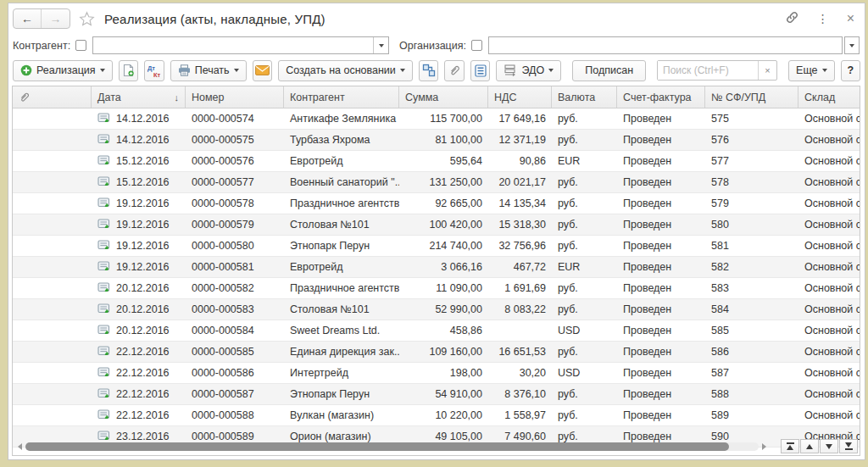 Image resolution: width=868 pixels, height=467 pixels. What do you see at coordinates (792, 19) in the screenshot?
I see `link-icon` at bounding box center [792, 19].